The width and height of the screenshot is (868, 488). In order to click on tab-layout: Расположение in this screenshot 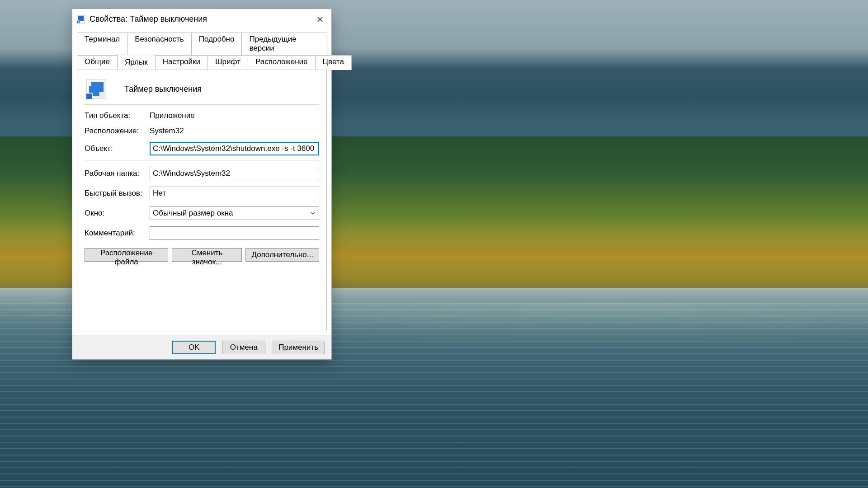, I will do `click(282, 62)`.